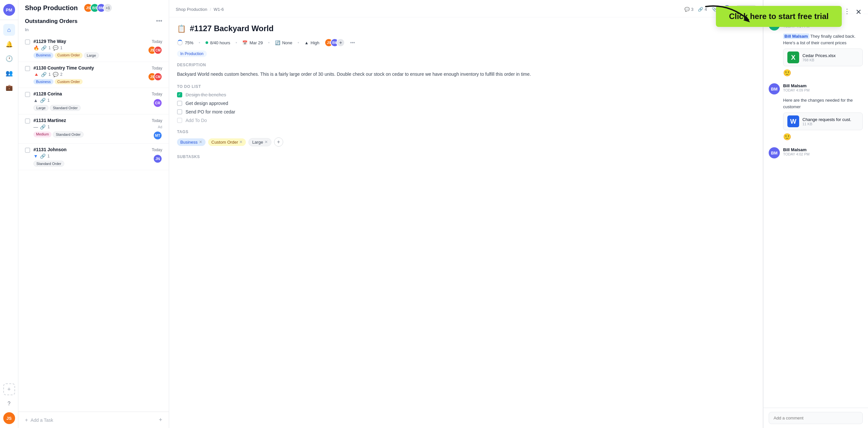 Image resolution: width=868 pixels, height=428 pixels. Describe the element at coordinates (827, 121) in the screenshot. I see `attachment-info-2: Change requests for cust. 11 KB` at that location.